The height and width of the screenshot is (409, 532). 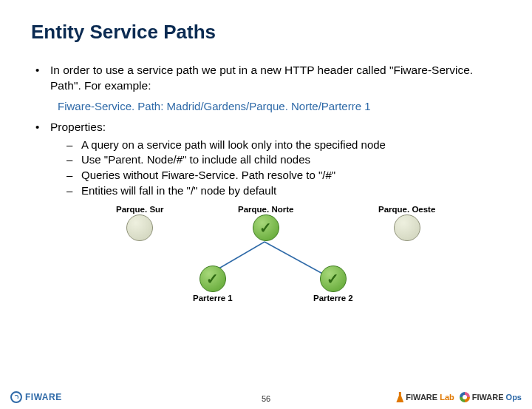 I want to click on fiware-ops-text: FIWARE Ops, so click(x=497, y=397).